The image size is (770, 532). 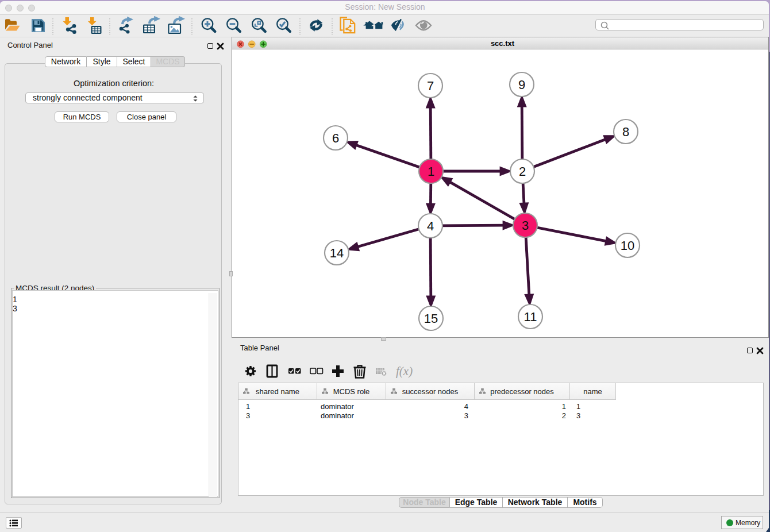 I want to click on svg-text: f(x), so click(x=405, y=371).